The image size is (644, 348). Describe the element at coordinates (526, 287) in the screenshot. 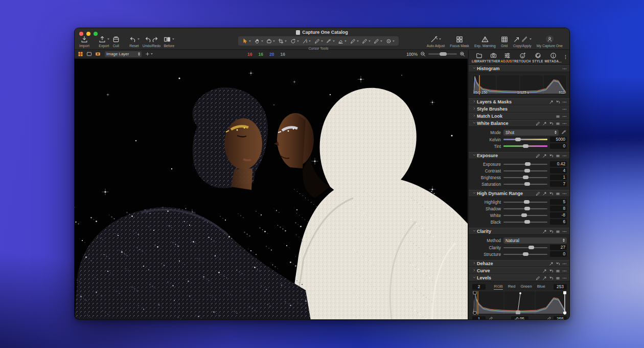

I see `channel-tab-green: Green` at that location.